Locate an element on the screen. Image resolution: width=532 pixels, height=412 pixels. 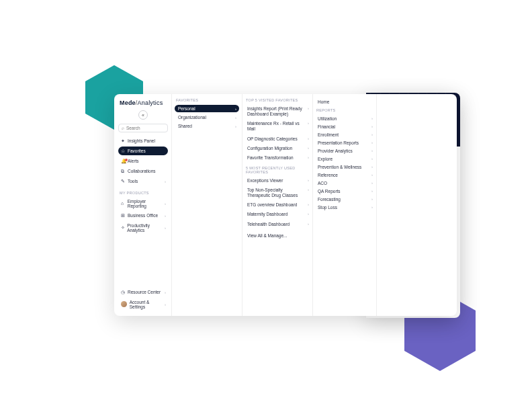
brand-logo: Mede/Analytics is located at coordinates (144, 103).